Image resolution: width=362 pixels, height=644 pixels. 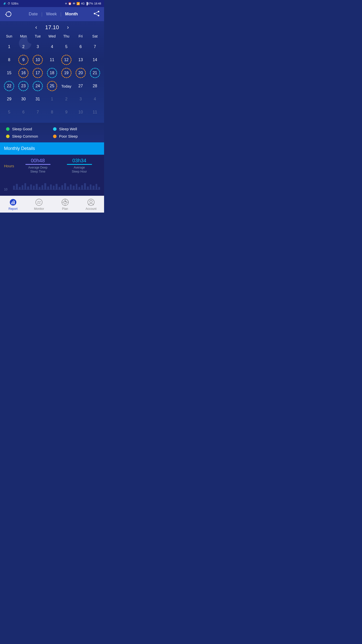 What do you see at coordinates (23, 99) in the screenshot?
I see `day-number: 30` at bounding box center [23, 99].